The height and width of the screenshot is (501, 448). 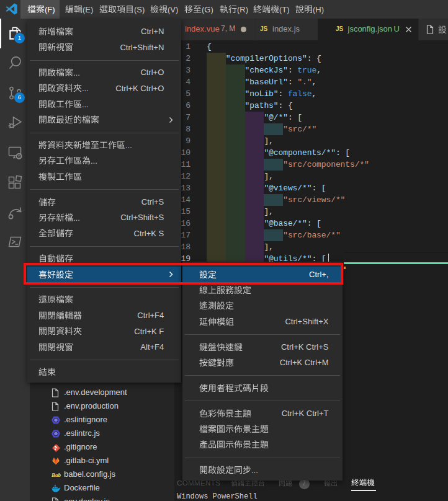 What do you see at coordinates (284, 10) in the screenshot?
I see `svg-text: (T)` at bounding box center [284, 10].